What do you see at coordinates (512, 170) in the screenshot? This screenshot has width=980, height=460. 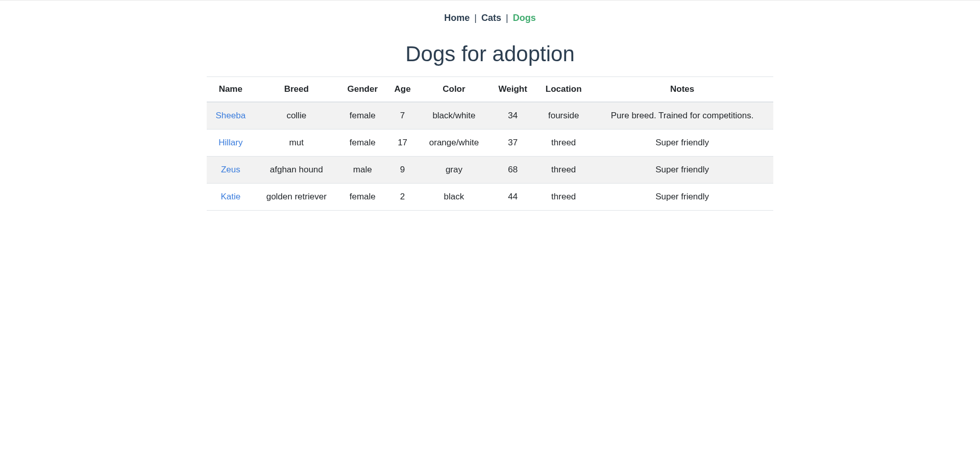 I see `cell-weight: 68` at bounding box center [512, 170].